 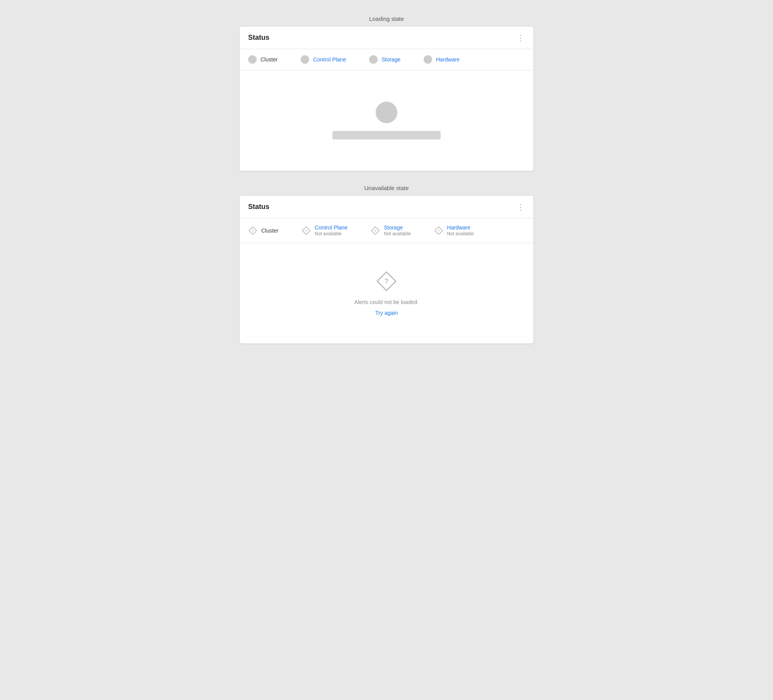 What do you see at coordinates (386, 99) in the screenshot?
I see `loading-state-card: Status ⋮ Cluster Control Plane` at bounding box center [386, 99].